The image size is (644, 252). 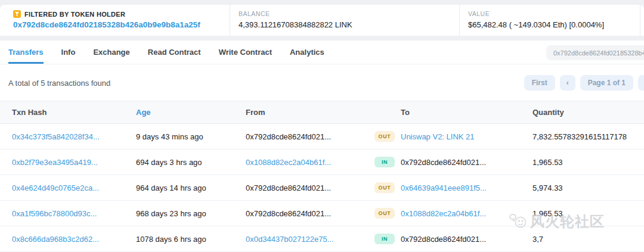 What do you see at coordinates (588, 137) in the screenshot?
I see `quantity-cell: 7,832.55783291615117178` at bounding box center [588, 137].